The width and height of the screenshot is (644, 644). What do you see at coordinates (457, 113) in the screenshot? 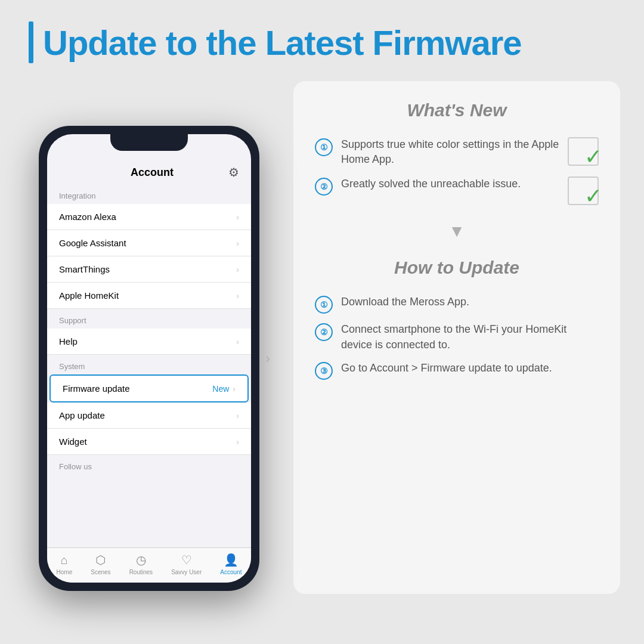
I see `whats-new-section: What's New` at bounding box center [457, 113].